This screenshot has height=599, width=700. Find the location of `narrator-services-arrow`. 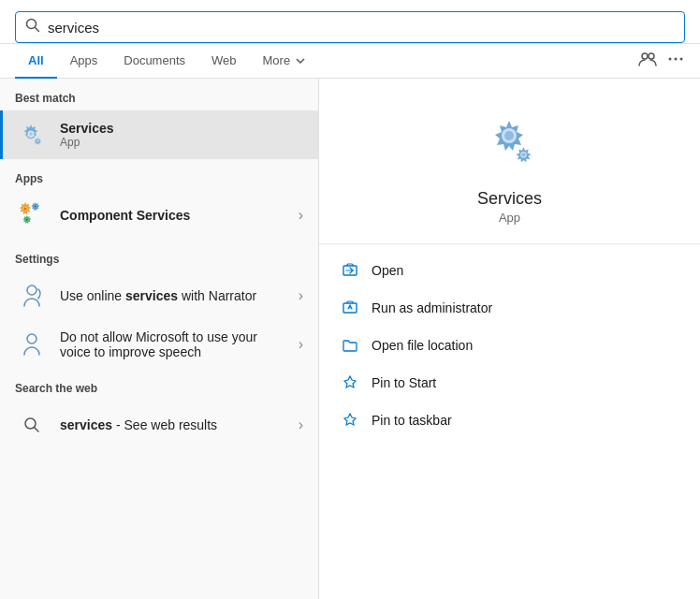

narrator-services-arrow is located at coordinates (301, 296).